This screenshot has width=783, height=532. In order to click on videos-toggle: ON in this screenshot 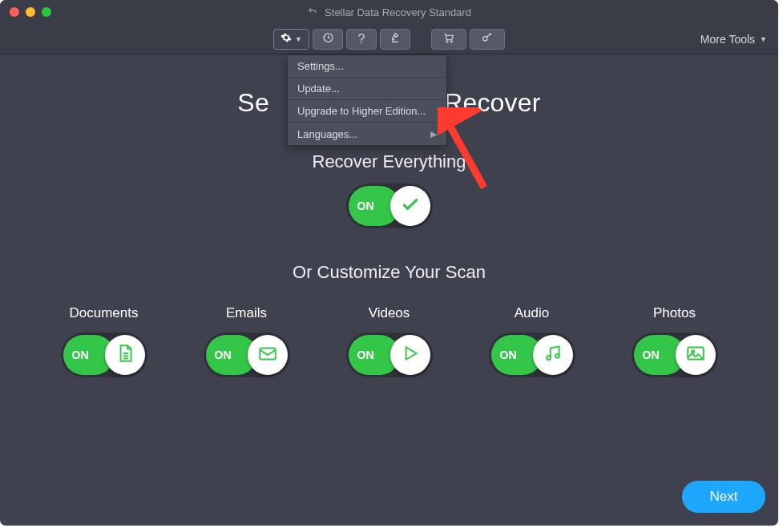, I will do `click(389, 355)`.